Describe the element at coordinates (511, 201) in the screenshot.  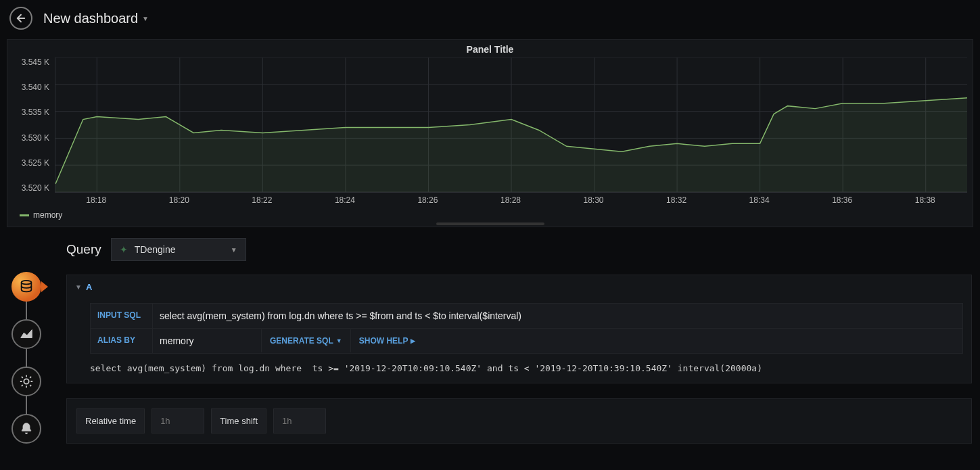
I see `x-axis-labels: 18:1818:2018:2218:2418:2618:2818:3018:32…` at that location.